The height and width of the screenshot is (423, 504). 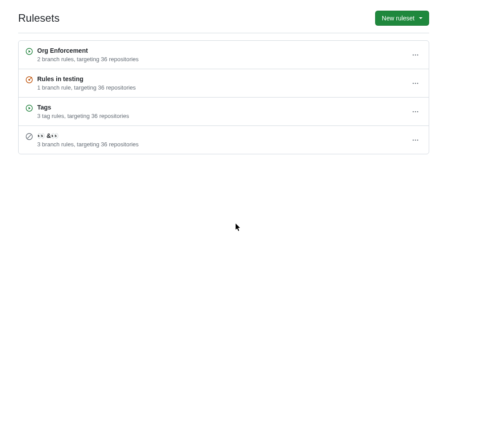 What do you see at coordinates (421, 18) in the screenshot?
I see `chevron-down-icon` at bounding box center [421, 18].